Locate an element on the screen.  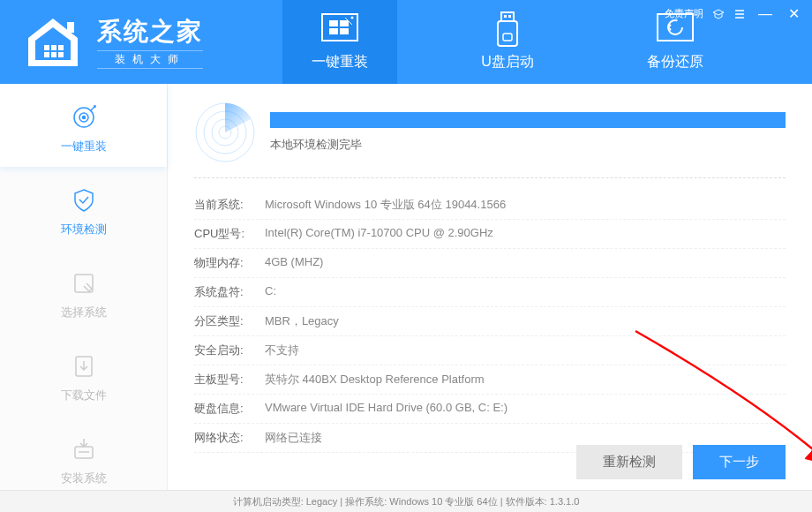
recheck-button: 重新检测 is located at coordinates (629, 463).